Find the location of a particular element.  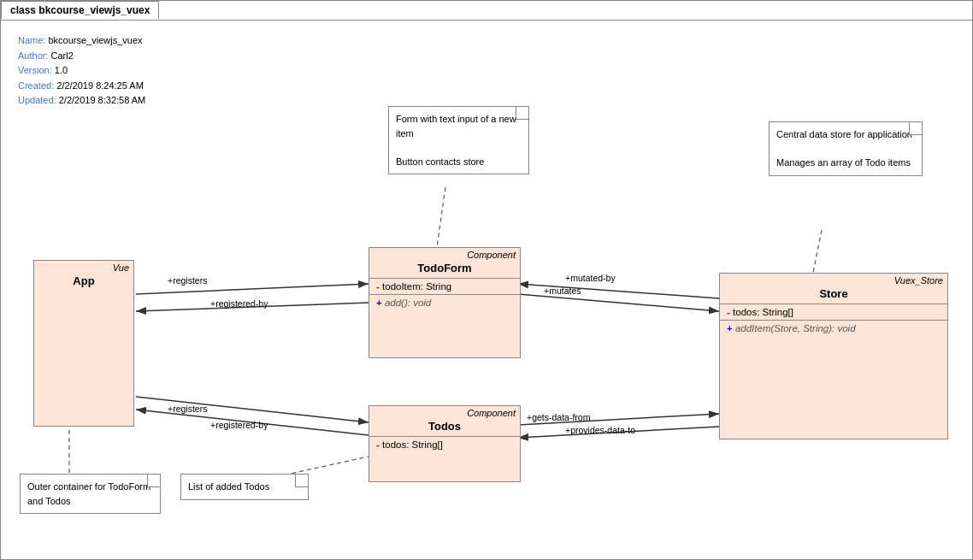

label-app-registers-top: +registers is located at coordinates (187, 280).